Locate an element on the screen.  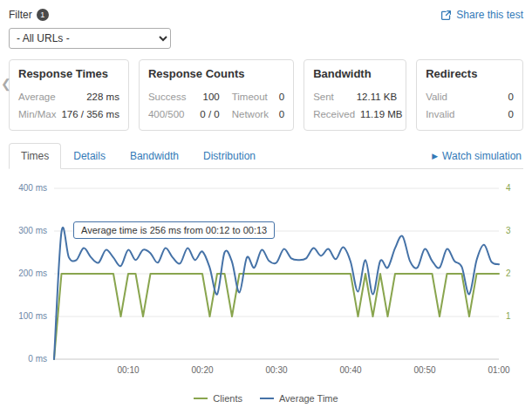
tab-bandwidth: Bandwidth is located at coordinates (154, 156).